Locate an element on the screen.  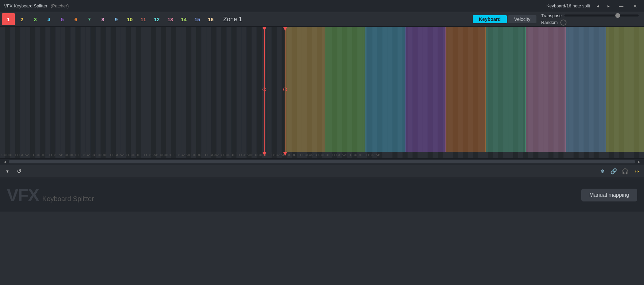
zone-tab-8: 8 is located at coordinates (103, 19).